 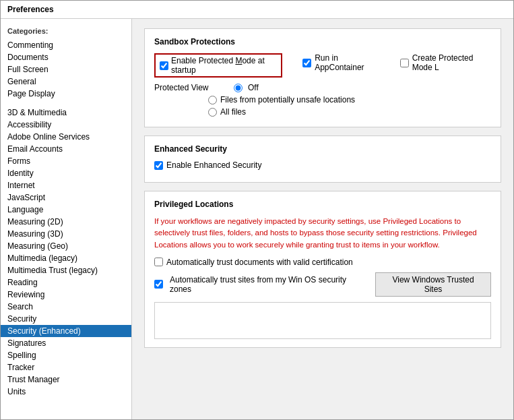 I want to click on sidebar-item-fullscreen: Full Screen, so click(x=66, y=69).